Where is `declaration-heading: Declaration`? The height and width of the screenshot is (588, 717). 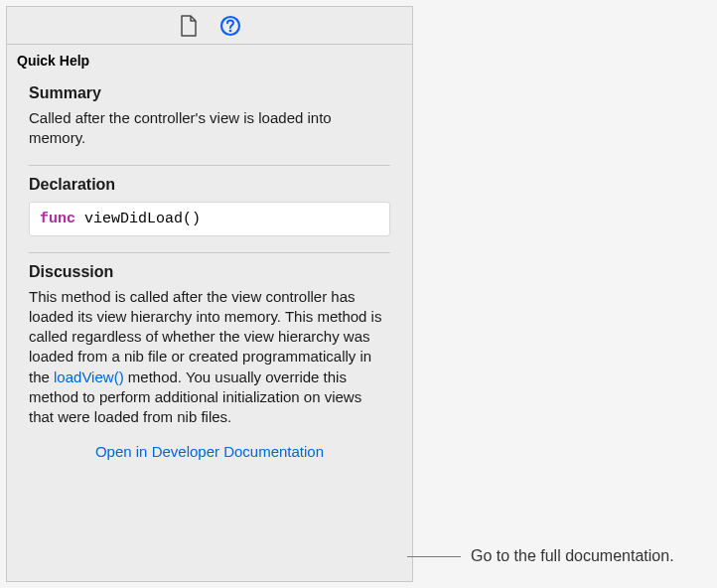 declaration-heading: Declaration is located at coordinates (210, 185).